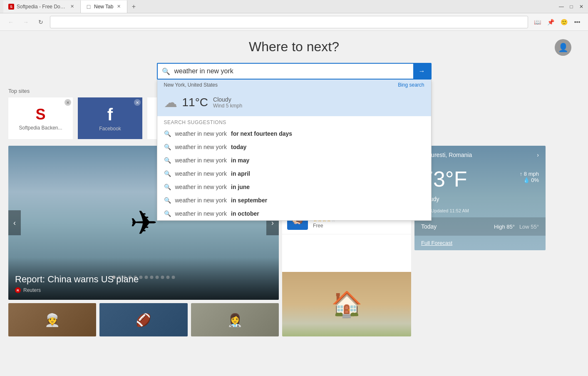  I want to click on weather-wind: Wind 5 kmph, so click(228, 106).